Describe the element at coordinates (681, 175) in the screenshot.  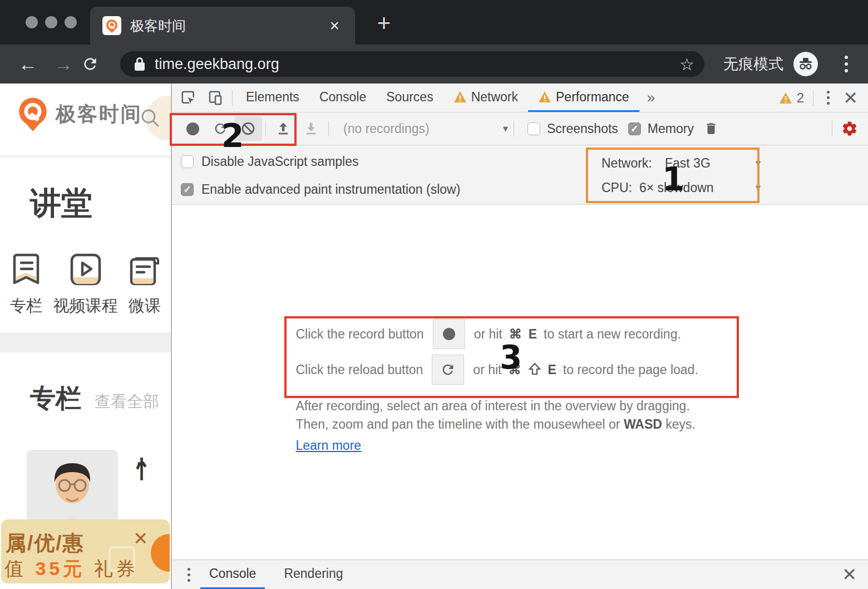
I see `throttling-controls: Network: Fast 3G ▾ CPU: 6× slowdown ▾` at that location.